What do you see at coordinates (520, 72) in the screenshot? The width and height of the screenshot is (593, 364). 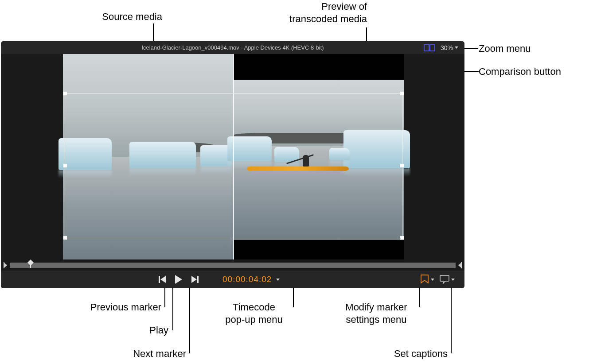 I see `label-comparison-button: Comparison button` at bounding box center [520, 72].